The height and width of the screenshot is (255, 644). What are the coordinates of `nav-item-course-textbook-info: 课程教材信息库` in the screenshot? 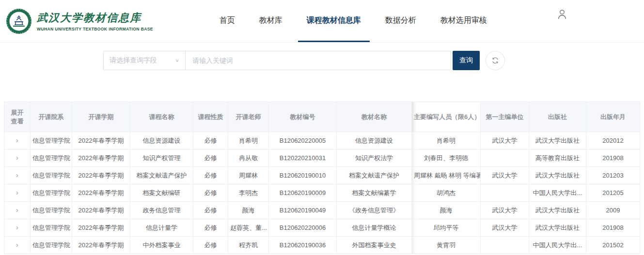 It's located at (334, 21).